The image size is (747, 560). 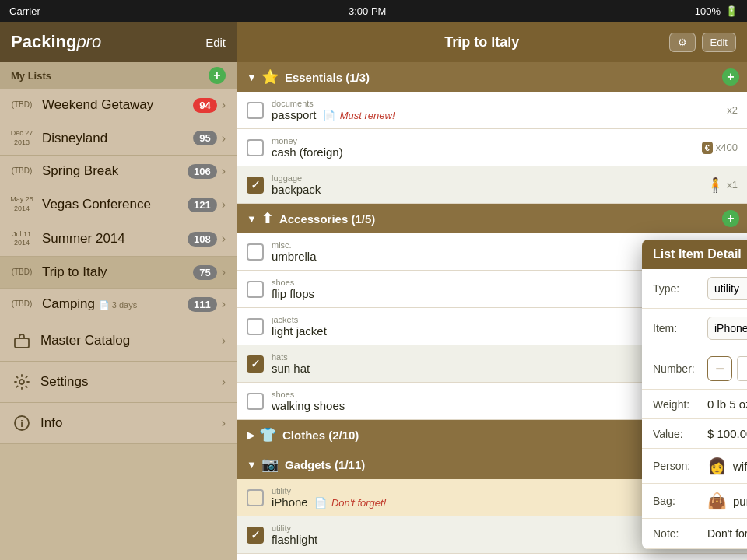 I want to click on clothes-icon: 👕, so click(x=268, y=435).